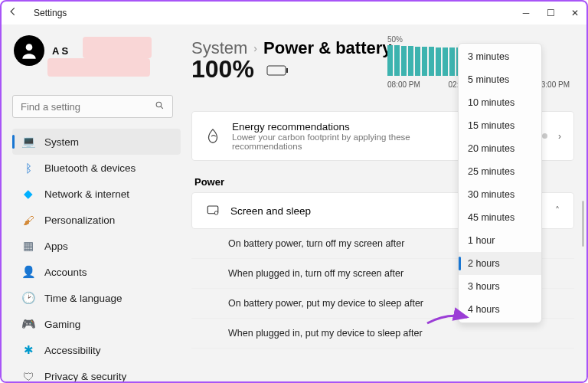 This screenshot has width=588, height=383. I want to click on dropdown-option: 15 minutes, so click(500, 126).